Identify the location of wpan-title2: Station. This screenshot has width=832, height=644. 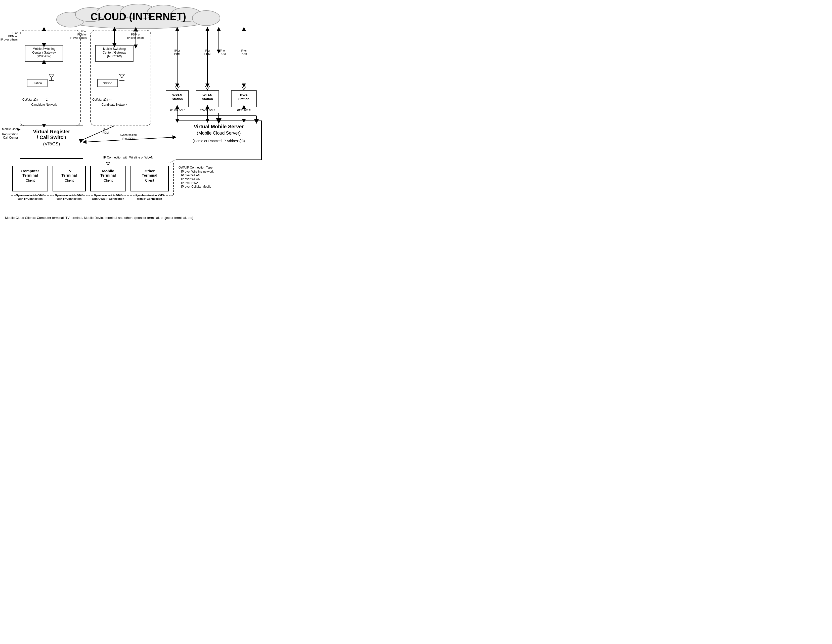
(178, 99).